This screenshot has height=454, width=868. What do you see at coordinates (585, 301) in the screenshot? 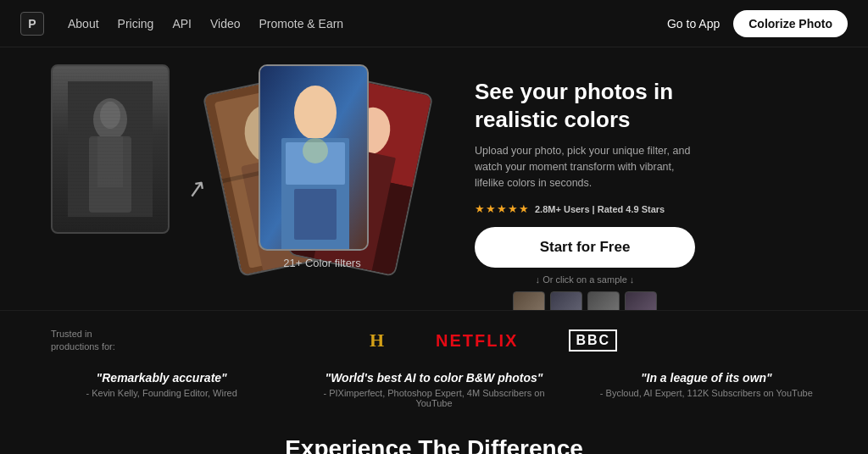
I see `sample-thumbnails` at bounding box center [585, 301].